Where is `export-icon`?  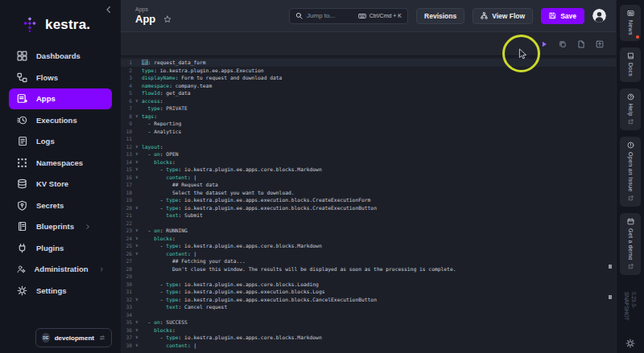
export-icon is located at coordinates (600, 44).